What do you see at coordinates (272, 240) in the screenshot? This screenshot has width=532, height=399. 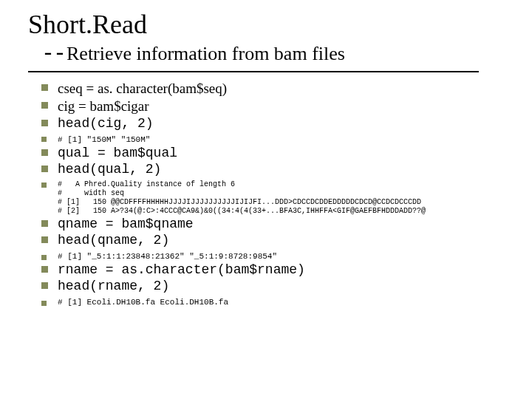 I see `code-line: head(qname, 2)` at bounding box center [272, 240].